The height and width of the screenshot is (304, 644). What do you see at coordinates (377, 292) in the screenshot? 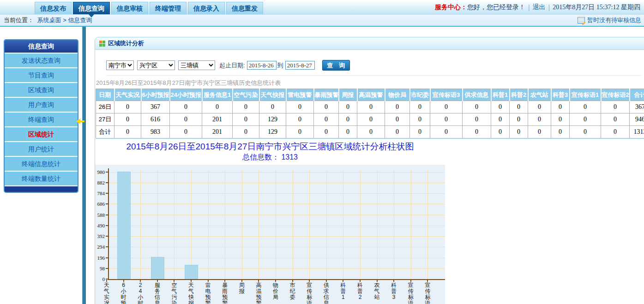
I see `x-axis-label-16: 农气站` at bounding box center [377, 292].